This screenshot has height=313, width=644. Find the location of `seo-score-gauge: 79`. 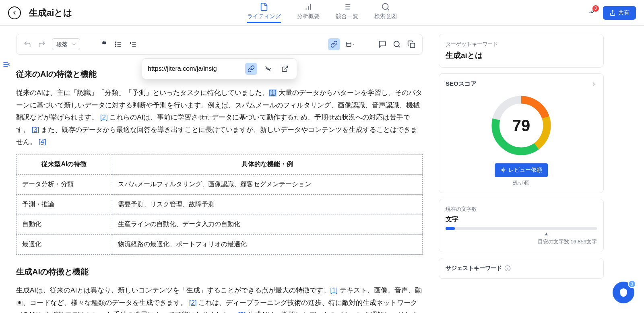

seo-score-gauge: 79 is located at coordinates (521, 126).